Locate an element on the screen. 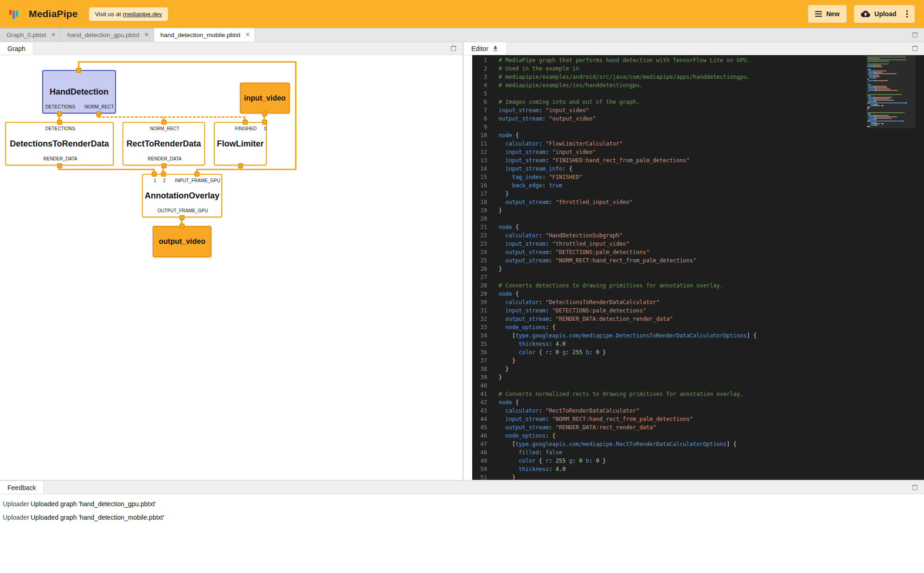  line-content: node_options: { is located at coordinates (523, 436).